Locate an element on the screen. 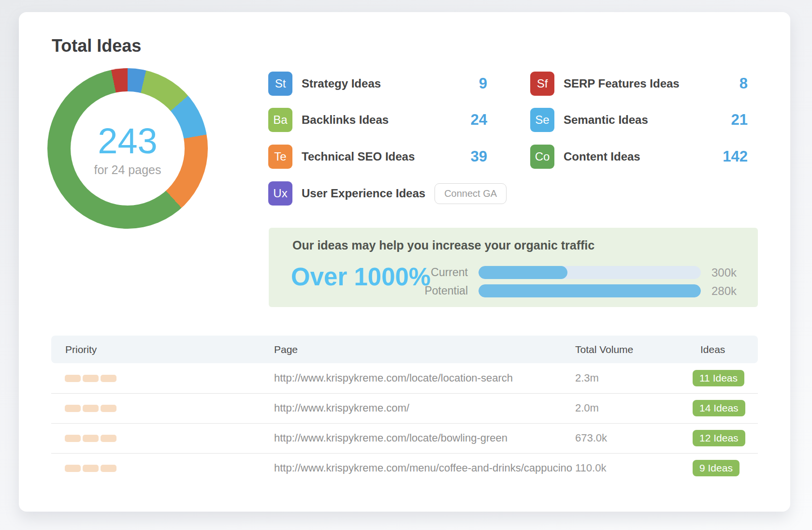  table-row: http://www.krispykreme.com/locate/bowlin… is located at coordinates (405, 438).